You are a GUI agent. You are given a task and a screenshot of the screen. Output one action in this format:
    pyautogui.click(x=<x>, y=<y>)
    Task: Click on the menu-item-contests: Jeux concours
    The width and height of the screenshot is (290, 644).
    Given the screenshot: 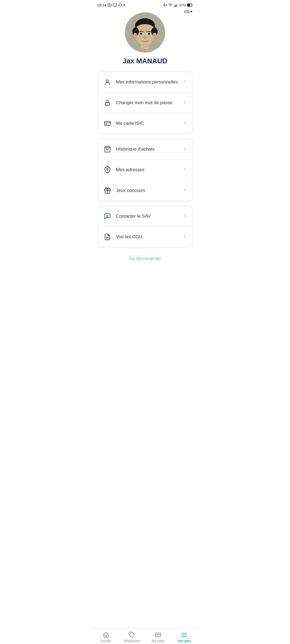 What is the action you would take?
    pyautogui.click(x=145, y=191)
    